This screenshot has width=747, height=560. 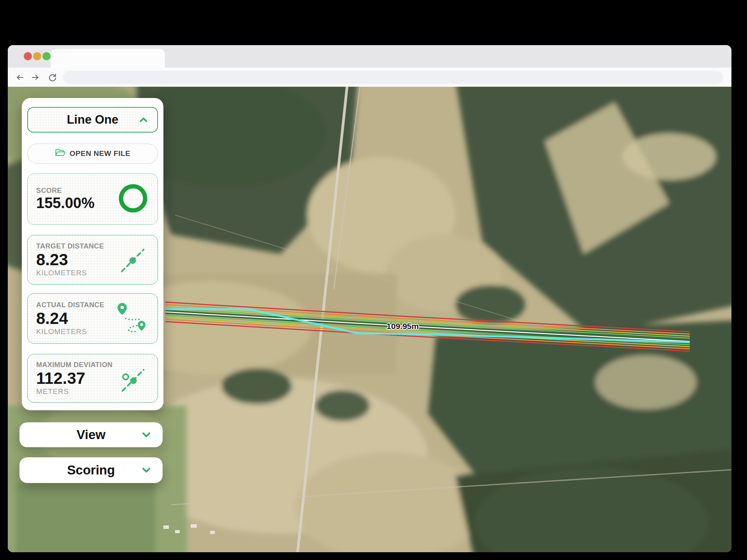 I want to click on browser-tab, so click(x=108, y=58).